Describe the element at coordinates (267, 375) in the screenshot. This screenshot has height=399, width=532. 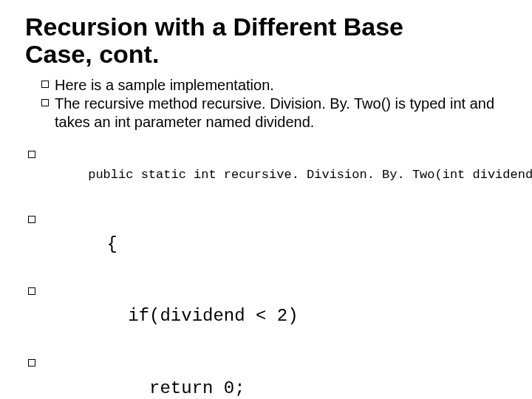
I see `code-line-4: return 0;` at that location.